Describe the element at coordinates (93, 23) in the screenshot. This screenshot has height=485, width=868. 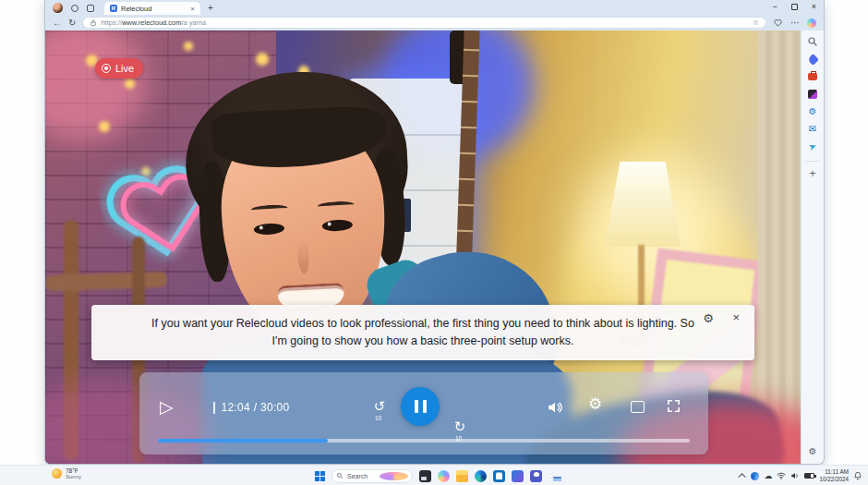
I see `site-info-lock-icon` at that location.